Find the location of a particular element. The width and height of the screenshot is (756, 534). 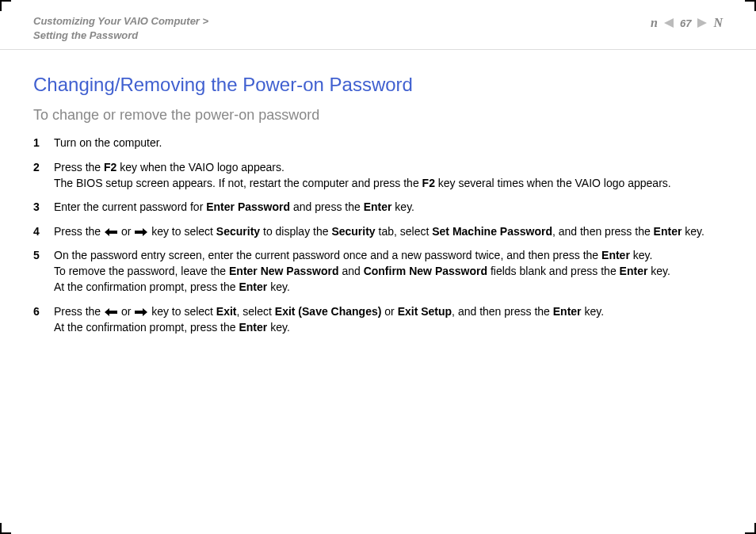

page-header: Customizing Your VAIO Computer > Setting… is located at coordinates (378, 25).